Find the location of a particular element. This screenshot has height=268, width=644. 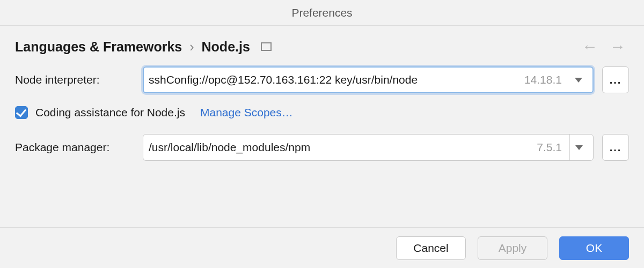

package-manager-value: /usr/local/lib/node_modules/npm is located at coordinates (340, 147).